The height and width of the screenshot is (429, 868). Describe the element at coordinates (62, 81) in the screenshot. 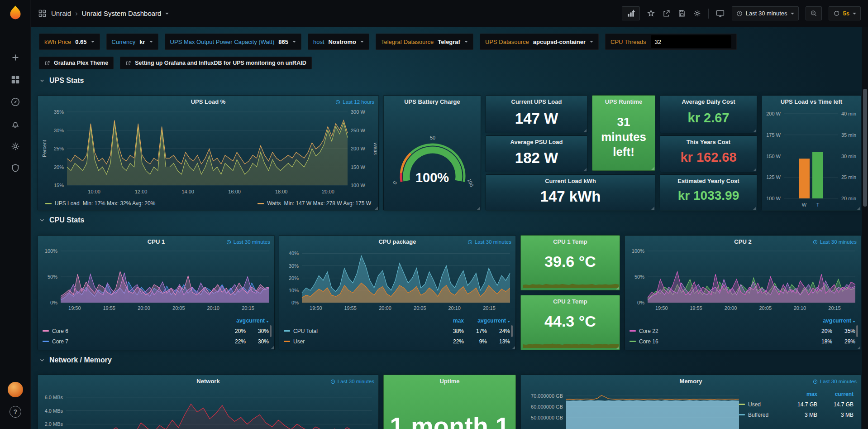

I see `section-ups-stats: UPS Stats` at that location.